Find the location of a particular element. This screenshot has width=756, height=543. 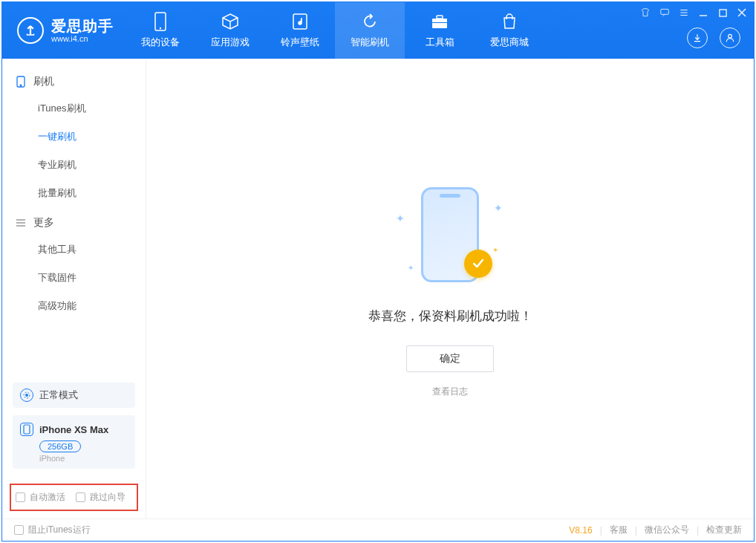

bottom-checks-highlight: 自动激活 跳过向导 is located at coordinates (74, 498).